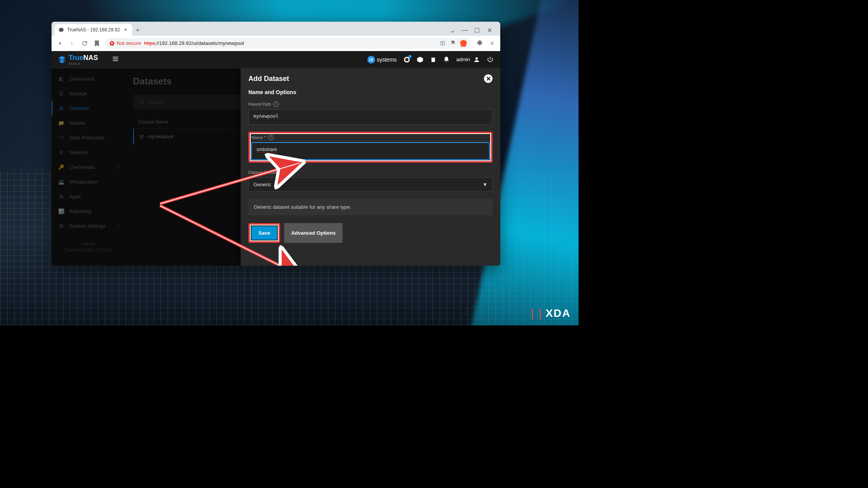 The width and height of the screenshot is (868, 488). What do you see at coordinates (264, 233) in the screenshot?
I see `save-button: Save` at bounding box center [264, 233].